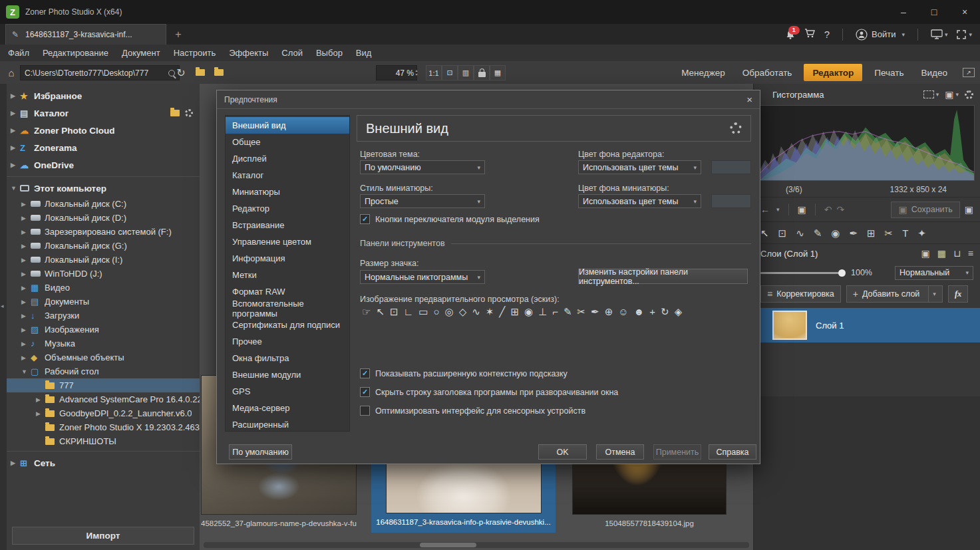 This screenshot has height=550, width=980. Describe the element at coordinates (842, 273) in the screenshot. I see `slider-knob` at that location.